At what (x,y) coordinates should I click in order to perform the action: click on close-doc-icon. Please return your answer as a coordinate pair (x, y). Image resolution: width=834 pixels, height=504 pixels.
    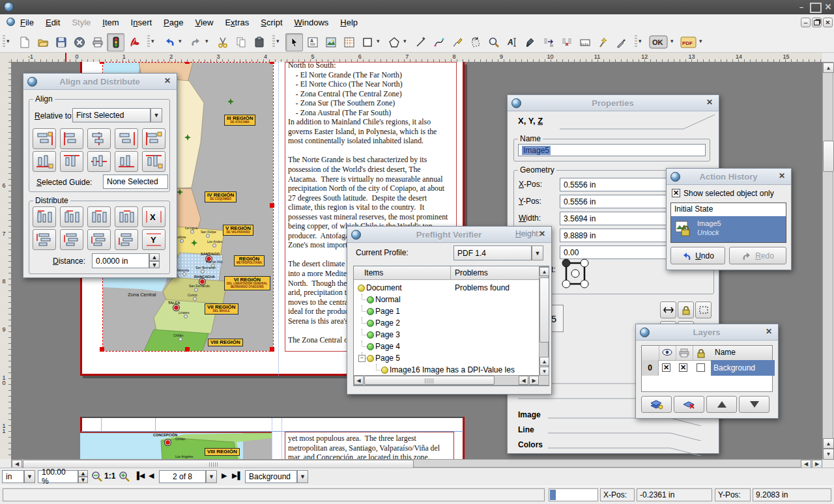
    Looking at the image, I should click on (79, 42).